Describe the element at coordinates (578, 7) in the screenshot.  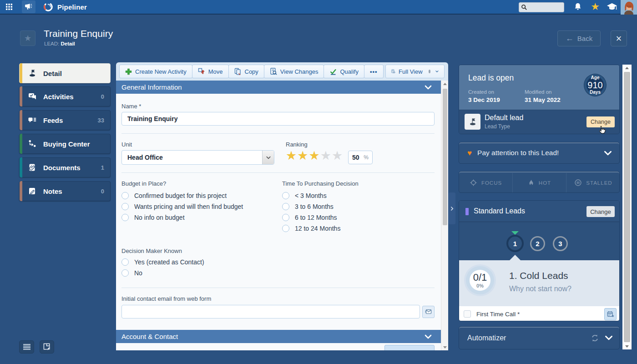
I see `notifications-button` at that location.